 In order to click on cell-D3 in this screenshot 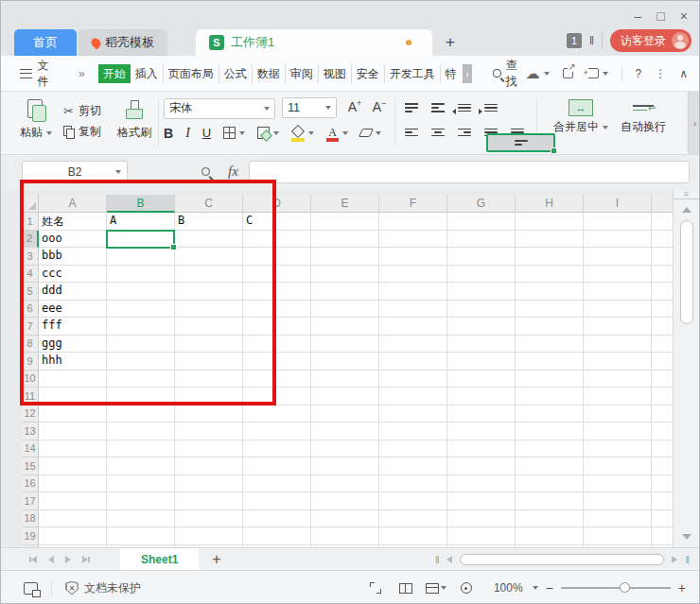, I will do `click(277, 257)`.